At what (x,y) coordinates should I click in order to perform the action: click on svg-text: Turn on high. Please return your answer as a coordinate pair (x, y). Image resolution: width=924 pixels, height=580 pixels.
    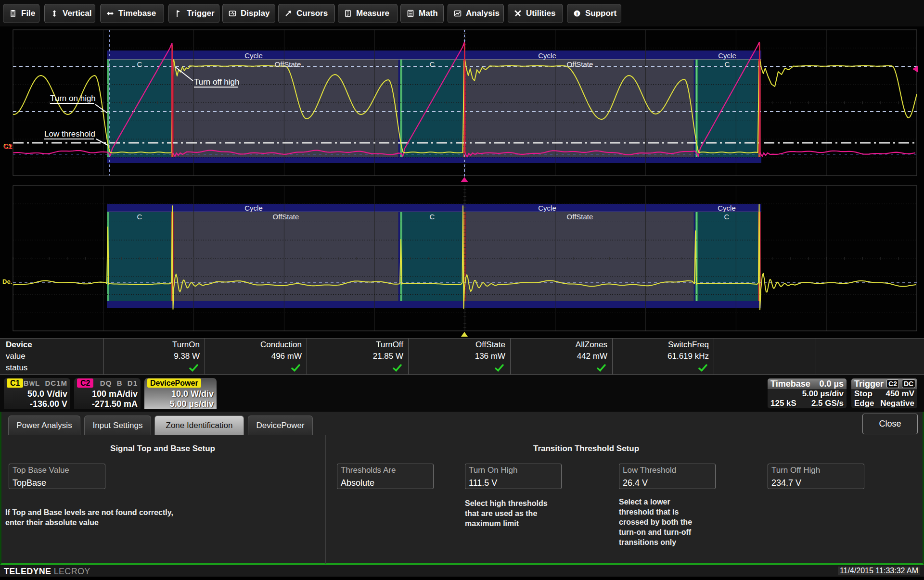
    Looking at the image, I should click on (73, 98).